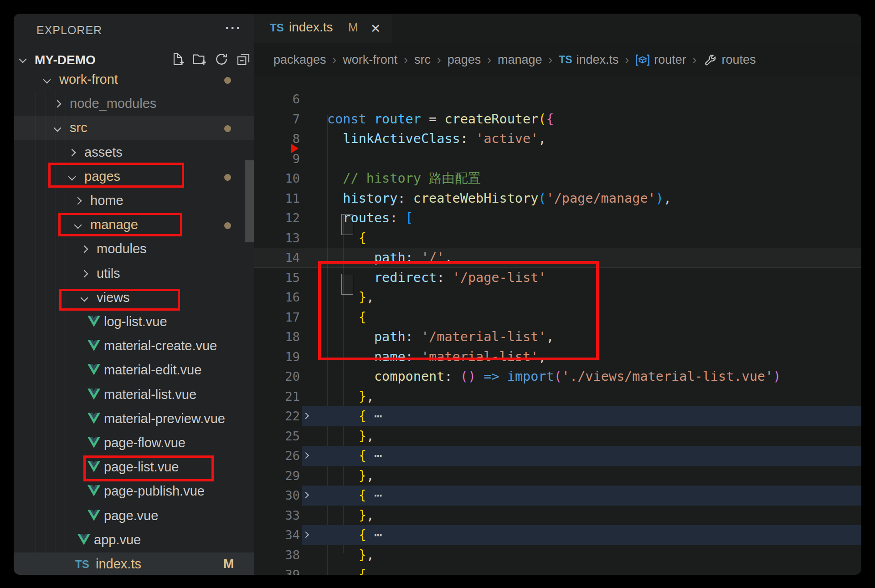 This screenshot has width=875, height=588. Describe the element at coordinates (277, 317) in the screenshot. I see `line-number: 17` at that location.